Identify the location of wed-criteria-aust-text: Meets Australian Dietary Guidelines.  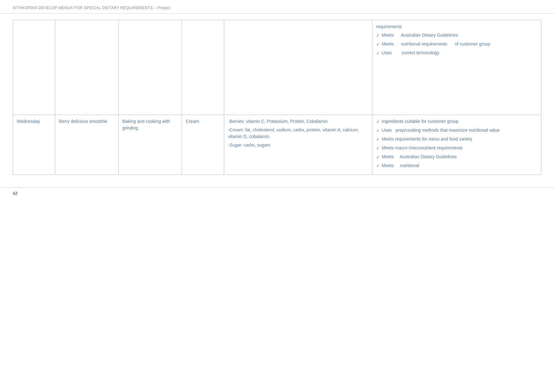
(460, 157).